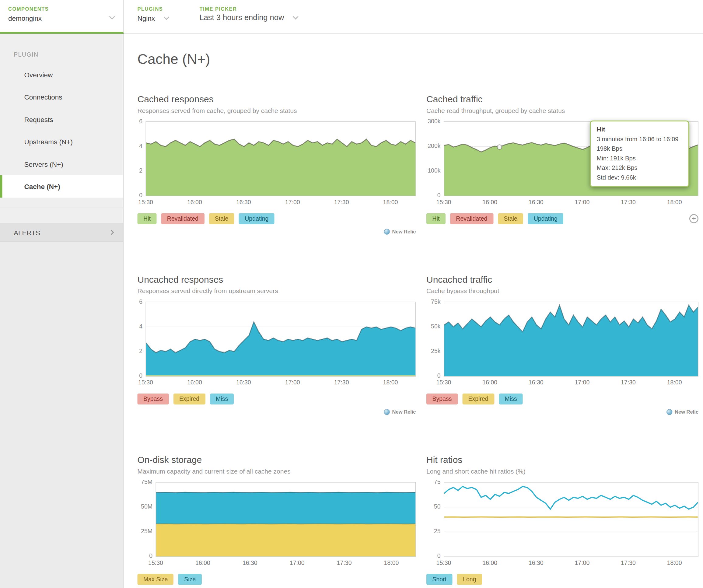  What do you see at coordinates (277, 291) in the screenshot?
I see `chart-subtitle: Responses served directly from upstream …` at bounding box center [277, 291].